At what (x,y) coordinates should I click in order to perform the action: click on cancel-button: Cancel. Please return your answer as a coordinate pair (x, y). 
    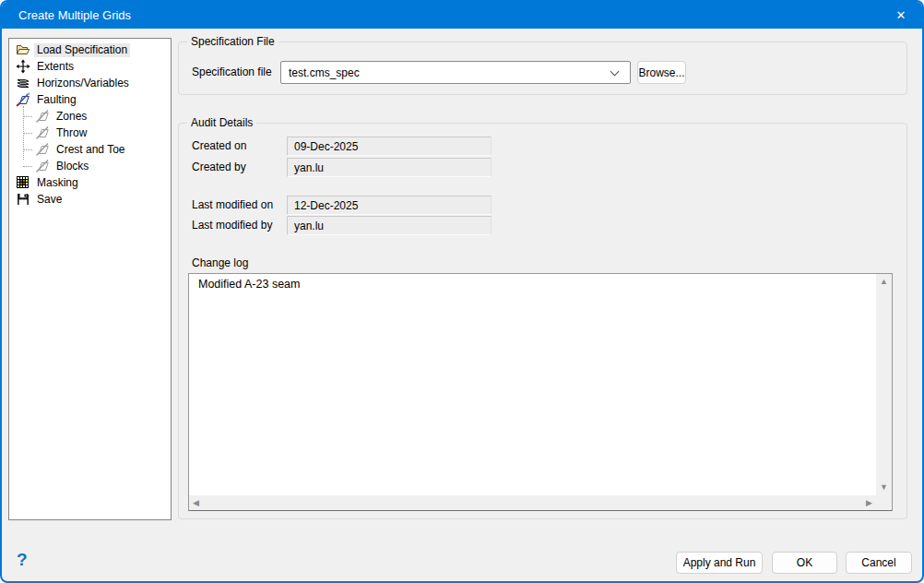
    Looking at the image, I should click on (879, 563).